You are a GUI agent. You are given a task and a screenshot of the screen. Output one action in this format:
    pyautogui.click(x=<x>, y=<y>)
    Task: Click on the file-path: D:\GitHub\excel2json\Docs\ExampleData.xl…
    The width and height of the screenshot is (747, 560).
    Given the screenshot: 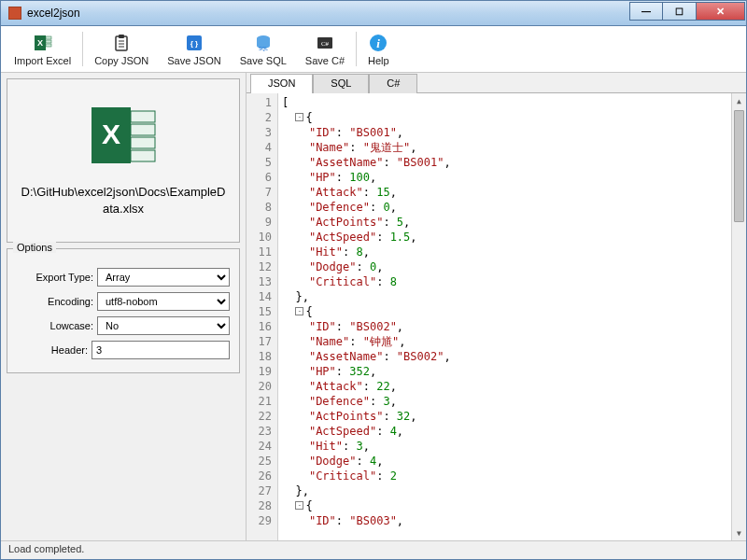 What is the action you would take?
    pyautogui.click(x=123, y=201)
    